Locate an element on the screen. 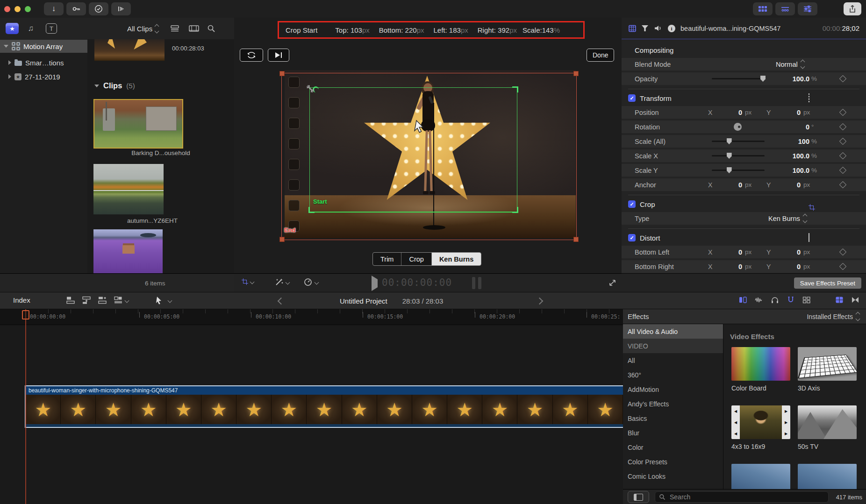 The height and width of the screenshot is (504, 866). tab-crop: Crop is located at coordinates (416, 259).